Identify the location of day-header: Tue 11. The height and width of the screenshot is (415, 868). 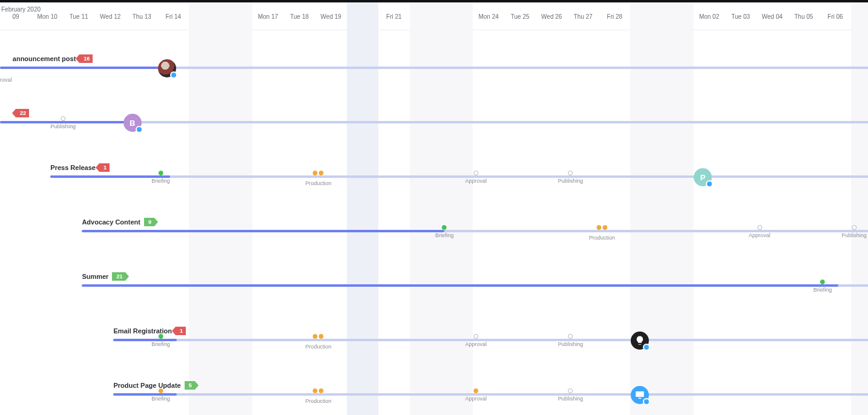
(79, 17).